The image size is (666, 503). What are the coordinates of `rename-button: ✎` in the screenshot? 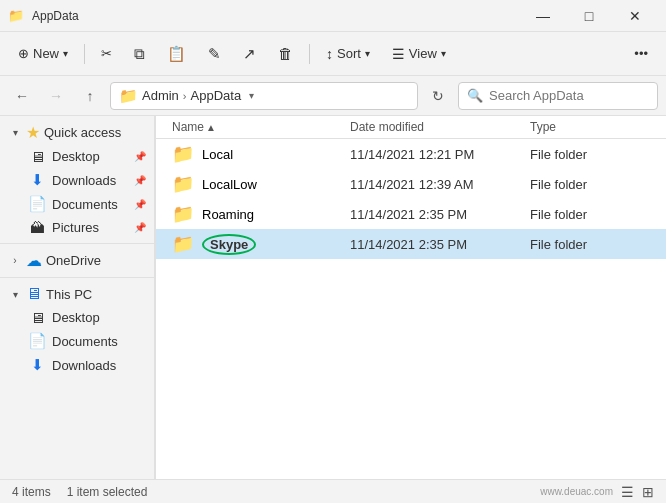 It's located at (214, 54).